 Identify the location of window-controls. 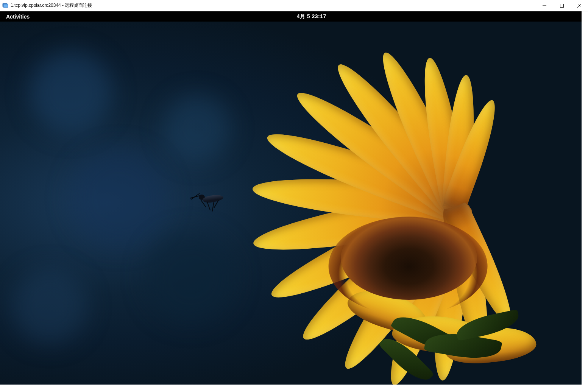
(562, 6).